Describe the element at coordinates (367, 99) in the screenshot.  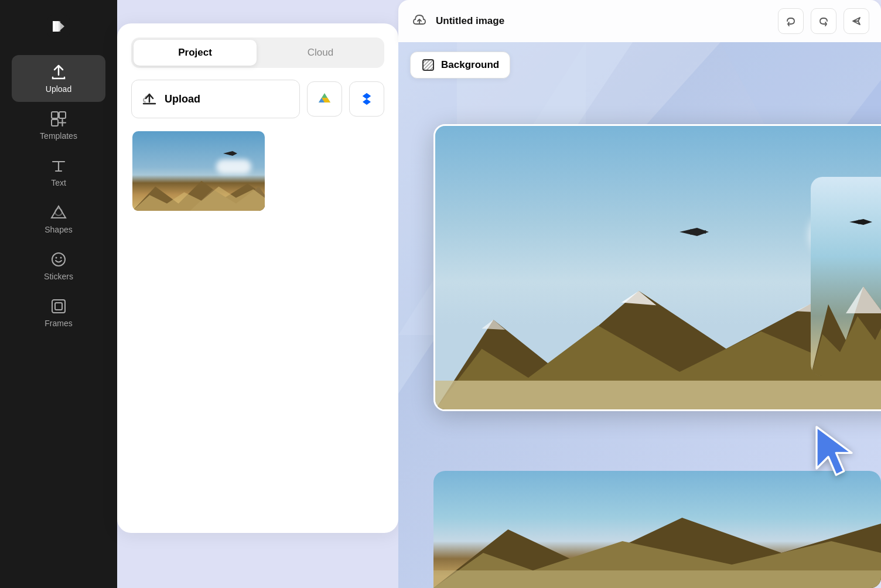
I see `dropbox-button` at that location.